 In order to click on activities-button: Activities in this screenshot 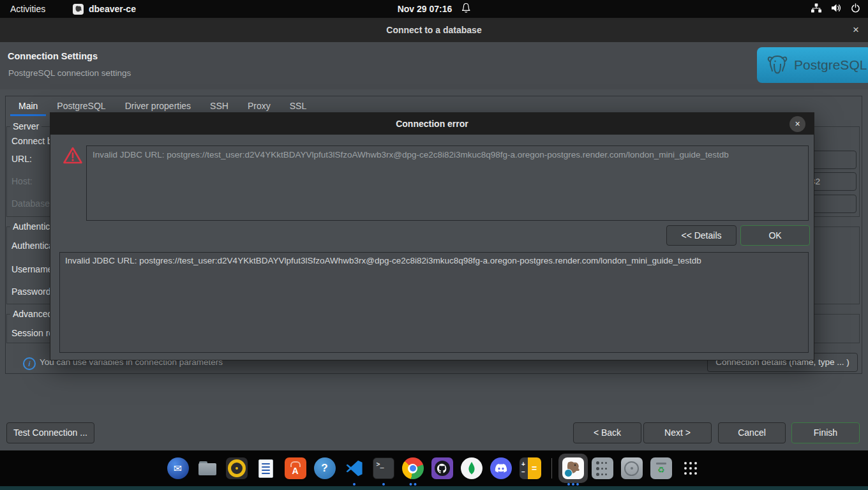, I will do `click(28, 9)`.